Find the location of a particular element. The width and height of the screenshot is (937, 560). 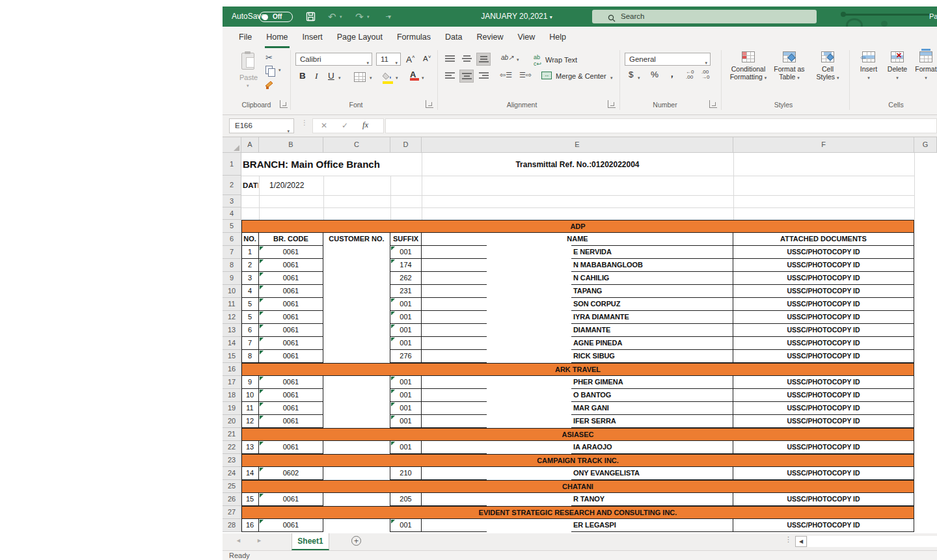

cell-name: IFER SERRA is located at coordinates (578, 421).